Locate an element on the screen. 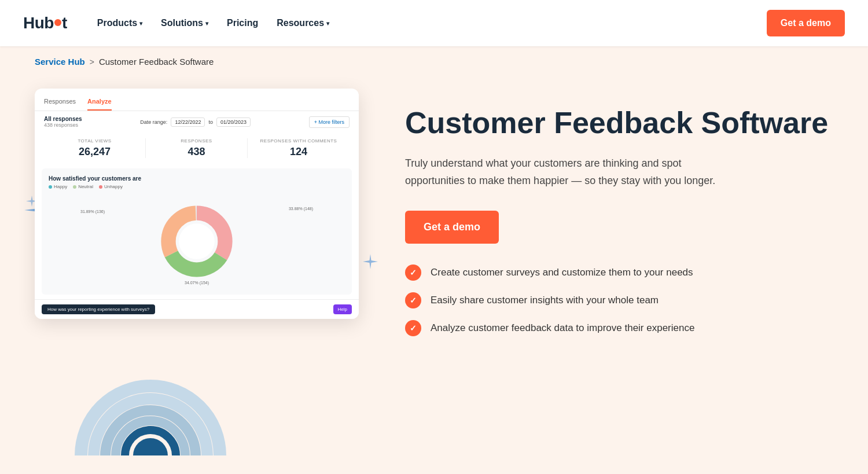 Image resolution: width=868 pixels, height=474 pixels. legend-neutral: Neutral is located at coordinates (83, 186).